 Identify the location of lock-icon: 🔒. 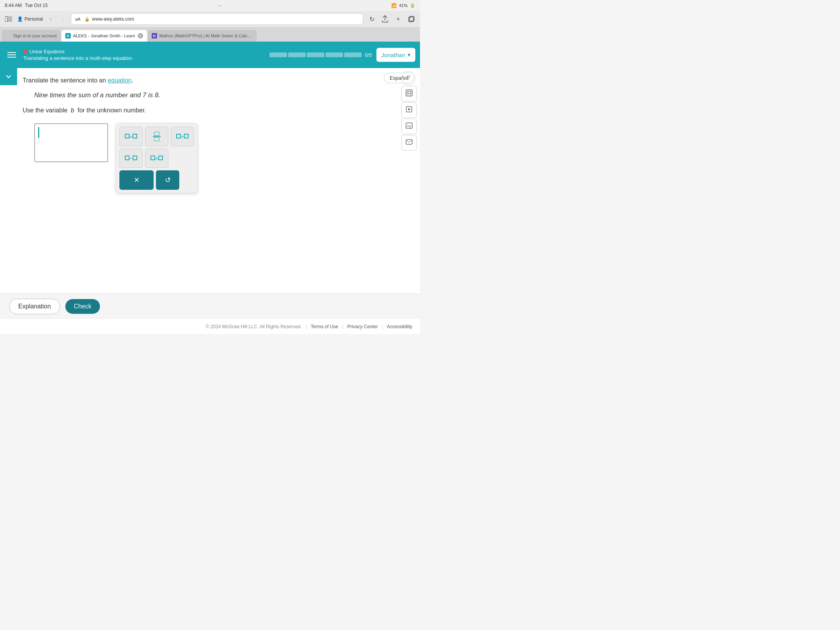
(87, 19).